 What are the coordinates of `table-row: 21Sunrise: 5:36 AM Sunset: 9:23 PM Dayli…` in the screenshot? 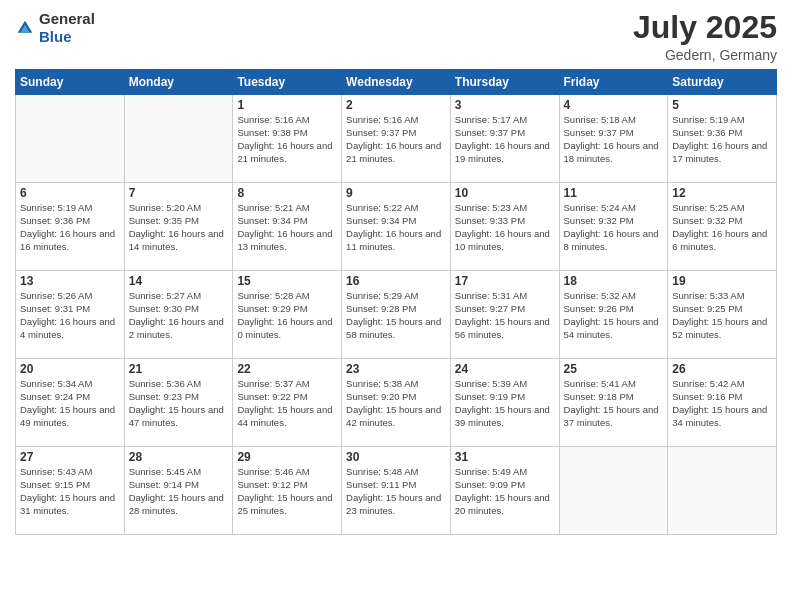 It's located at (178, 403).